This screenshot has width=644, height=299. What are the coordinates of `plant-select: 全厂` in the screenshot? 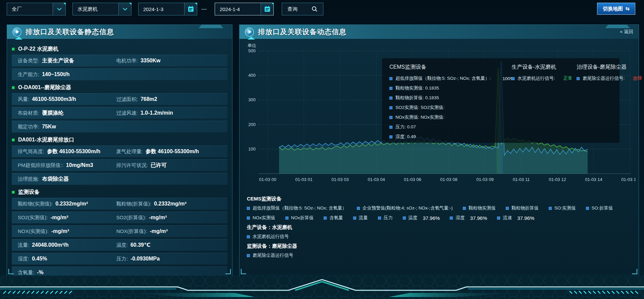 It's located at (36, 9).